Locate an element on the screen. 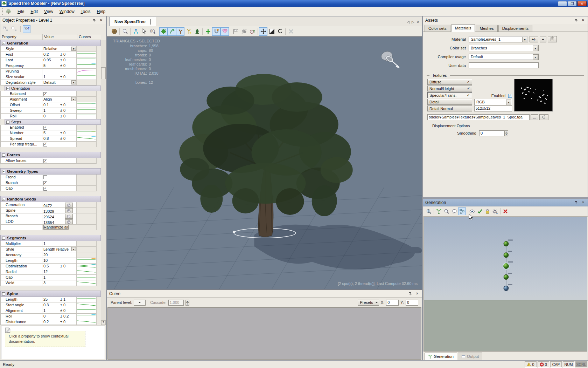 This screenshot has height=368, width=588. flag-icon is located at coordinates (236, 32).